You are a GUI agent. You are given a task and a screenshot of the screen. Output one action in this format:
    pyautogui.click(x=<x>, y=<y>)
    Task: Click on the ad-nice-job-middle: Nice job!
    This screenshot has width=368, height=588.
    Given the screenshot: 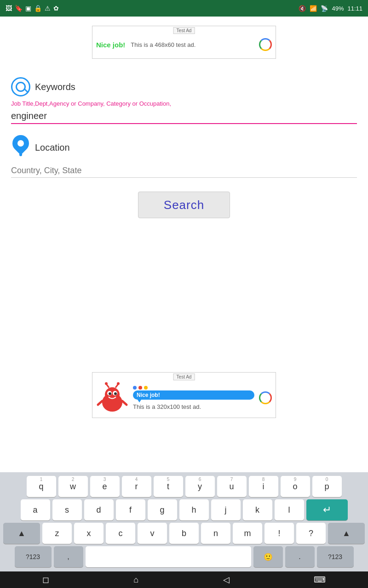 What is the action you would take?
    pyautogui.click(x=194, y=395)
    